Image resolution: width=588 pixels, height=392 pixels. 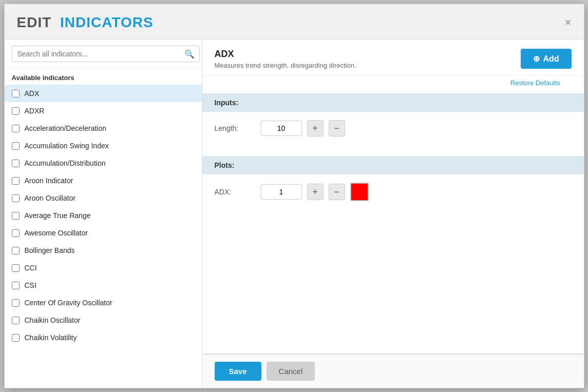 What do you see at coordinates (31, 285) in the screenshot?
I see `indicator-name: CSI` at bounding box center [31, 285].